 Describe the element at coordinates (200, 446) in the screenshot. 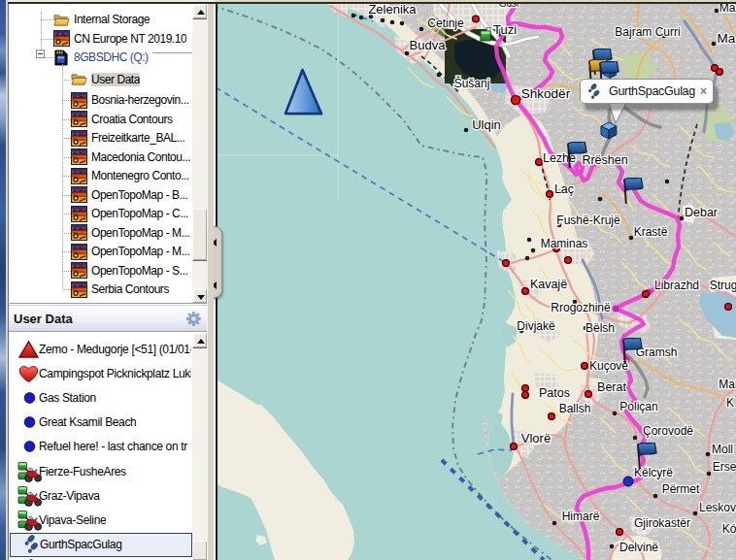

I see `list-scrollbar` at that location.